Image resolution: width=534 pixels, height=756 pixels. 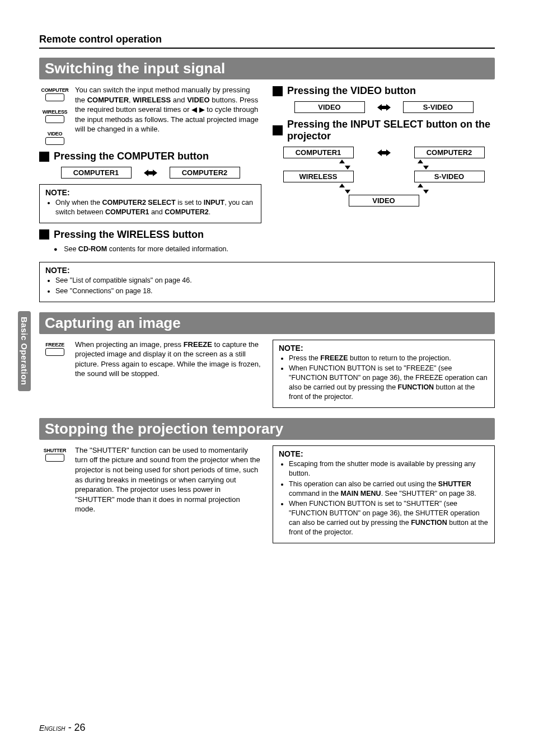 I want to click on subhead-wireless: Pressing the WIRELESS button, so click(x=150, y=235).